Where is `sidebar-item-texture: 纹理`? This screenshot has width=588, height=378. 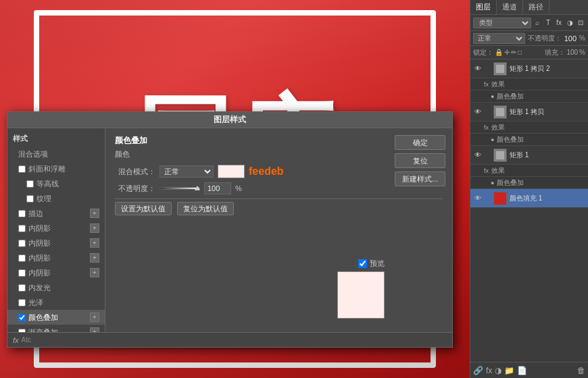 sidebar-item-texture: 纹理 is located at coordinates (56, 198).